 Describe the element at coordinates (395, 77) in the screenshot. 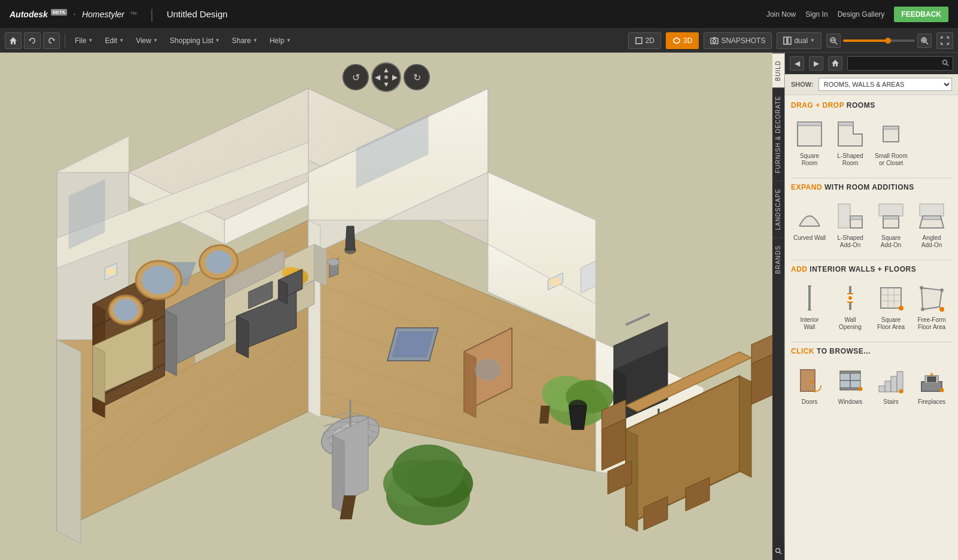

I see `pan-right-arrow: ▶` at that location.